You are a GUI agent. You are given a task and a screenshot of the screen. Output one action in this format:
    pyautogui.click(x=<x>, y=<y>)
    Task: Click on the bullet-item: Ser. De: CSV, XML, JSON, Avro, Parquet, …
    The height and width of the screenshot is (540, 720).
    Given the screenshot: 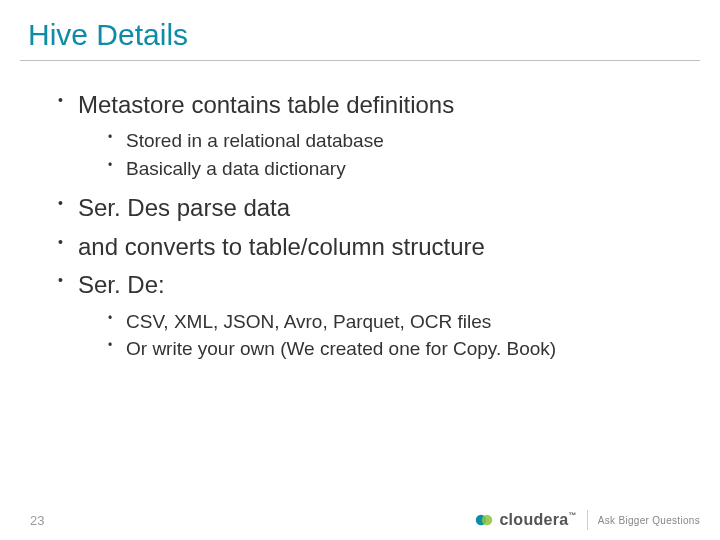 What is the action you would take?
    pyautogui.click(x=369, y=316)
    